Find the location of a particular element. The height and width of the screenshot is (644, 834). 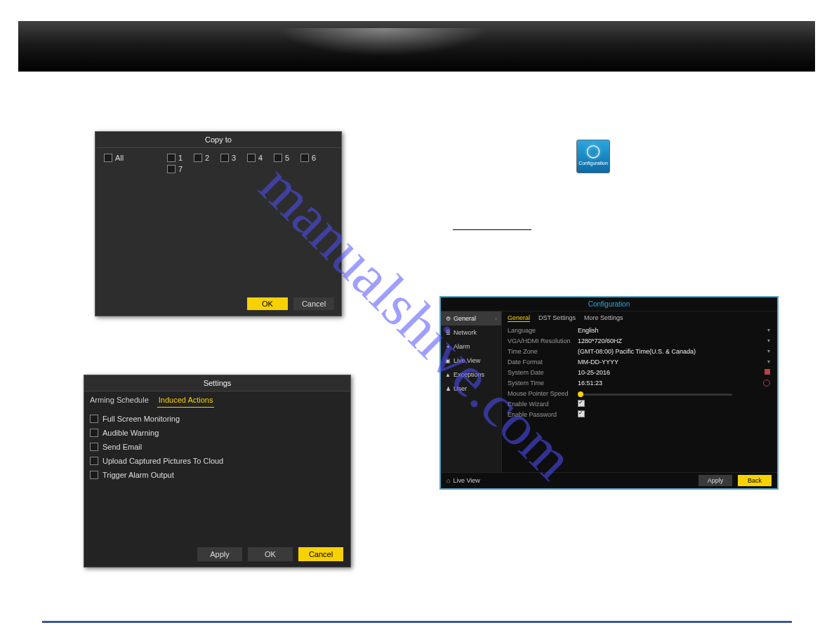

option-audible-warning: Audible Warning is located at coordinates (218, 433).